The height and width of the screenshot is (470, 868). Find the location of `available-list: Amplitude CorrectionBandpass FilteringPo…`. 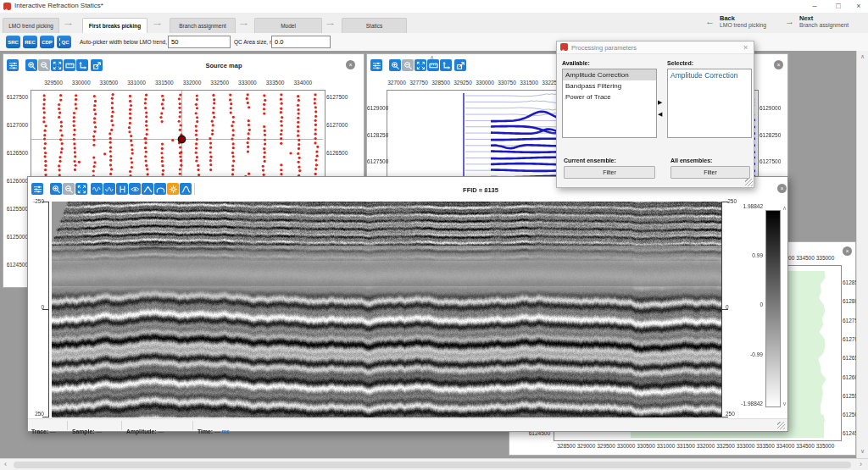

available-list: Amplitude CorrectionBandpass FilteringPo… is located at coordinates (609, 103).